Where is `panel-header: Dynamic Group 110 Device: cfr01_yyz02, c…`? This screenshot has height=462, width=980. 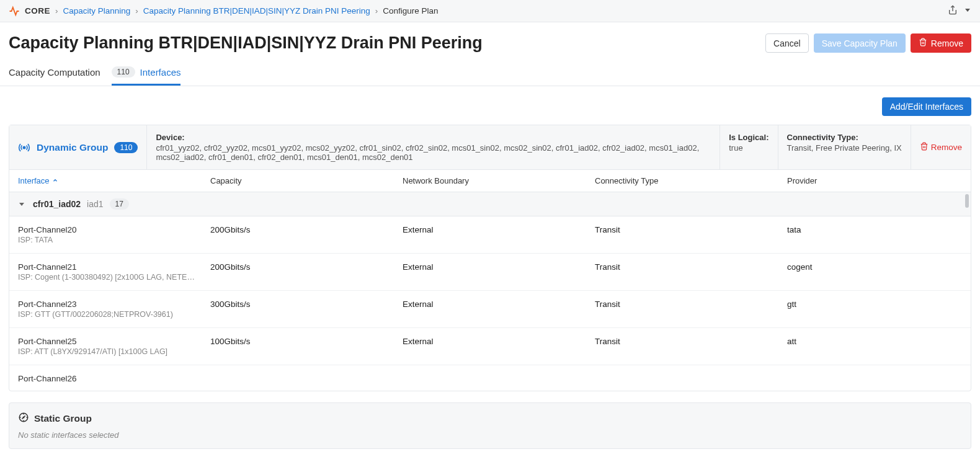
panel-header: Dynamic Group 110 Device: cfr01_yyz02, c… is located at coordinates (490, 148).